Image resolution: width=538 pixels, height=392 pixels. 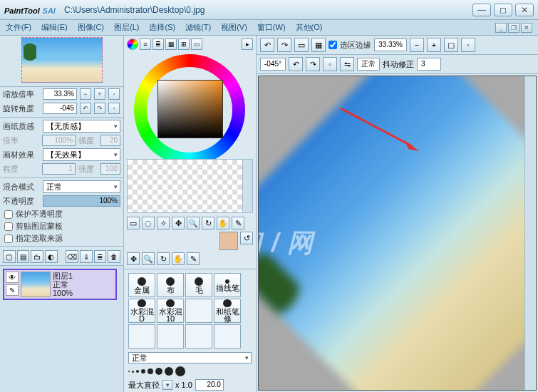 What do you see at coordinates (158, 44) in the screenshot?
I see `hsv-slider-icon: ≣` at bounding box center [158, 44].